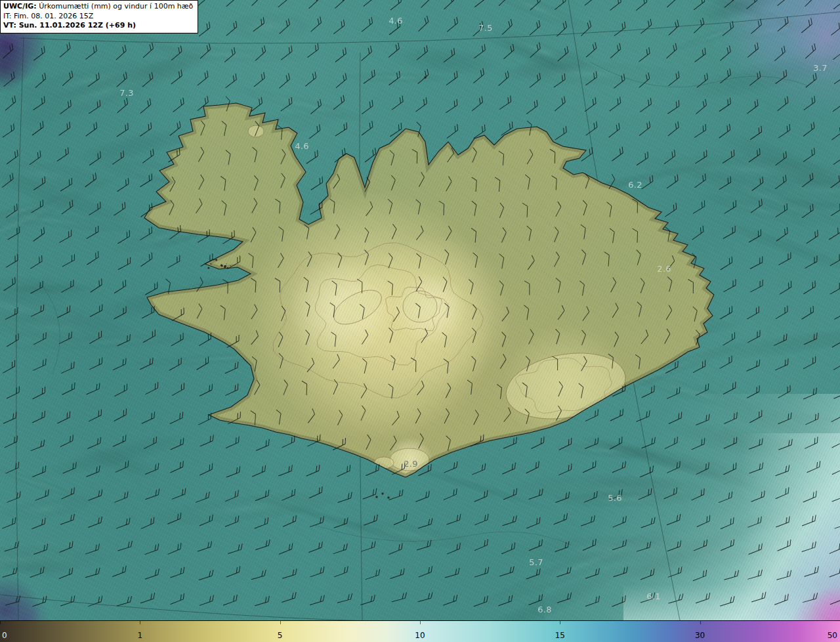 The height and width of the screenshot is (642, 840). What do you see at coordinates (116, 7) in the screenshot?
I see `product-title: Úrkomumætti (mm) og vindur í 100m hæð` at bounding box center [116, 7].